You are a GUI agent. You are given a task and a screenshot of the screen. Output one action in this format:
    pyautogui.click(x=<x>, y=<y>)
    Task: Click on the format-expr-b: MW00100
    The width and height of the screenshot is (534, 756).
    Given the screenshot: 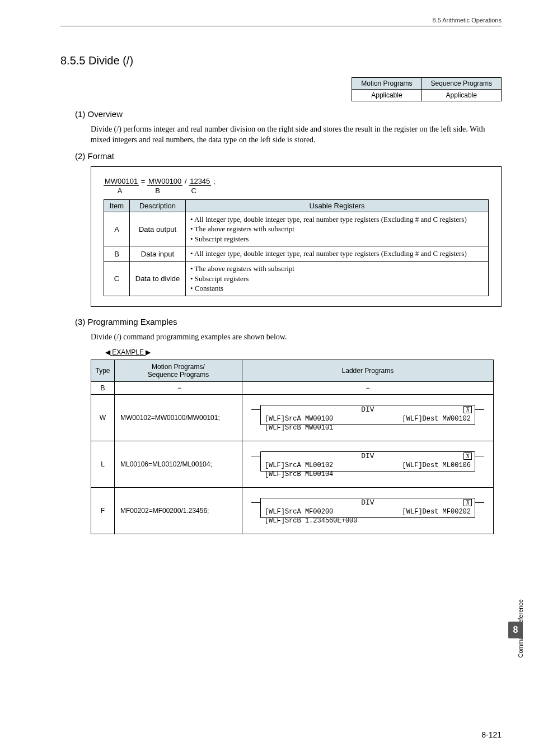 What is the action you would take?
    pyautogui.click(x=165, y=181)
    